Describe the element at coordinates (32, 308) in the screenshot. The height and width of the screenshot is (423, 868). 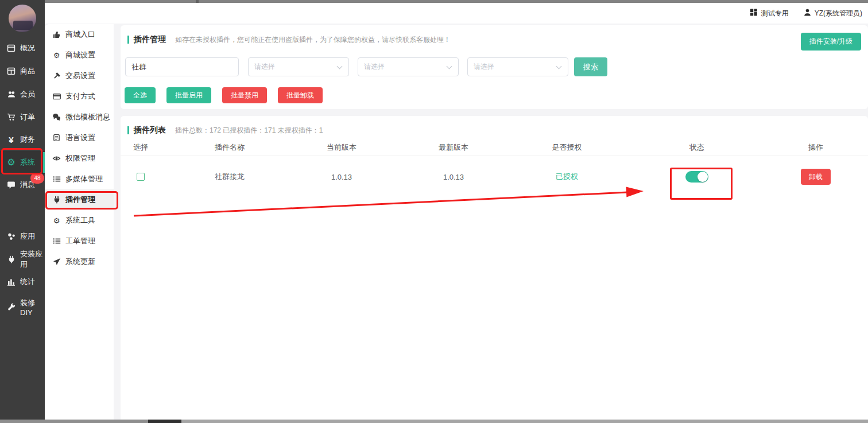
I see `sidebar-item-label: 装修DIY` at that location.